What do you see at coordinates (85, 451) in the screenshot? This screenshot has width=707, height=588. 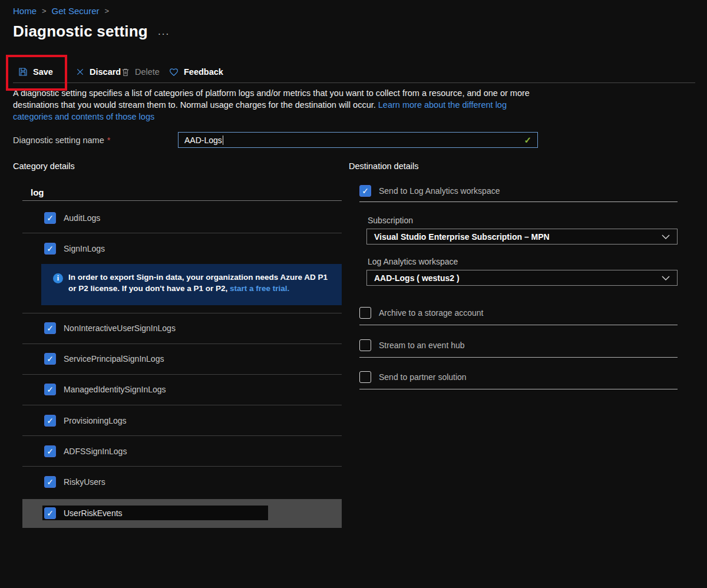 I see `category-row-adfs: ✓ ADFSSignInLogs` at bounding box center [85, 451].